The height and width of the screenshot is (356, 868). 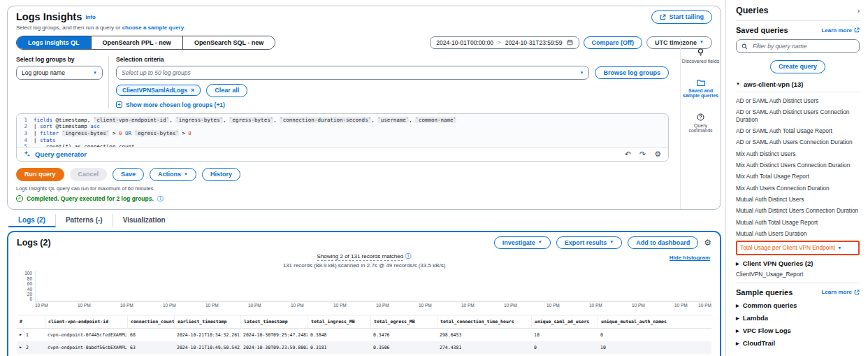 I want to click on tab-logs-insights-ql: Logs Insights QL, so click(x=54, y=43).